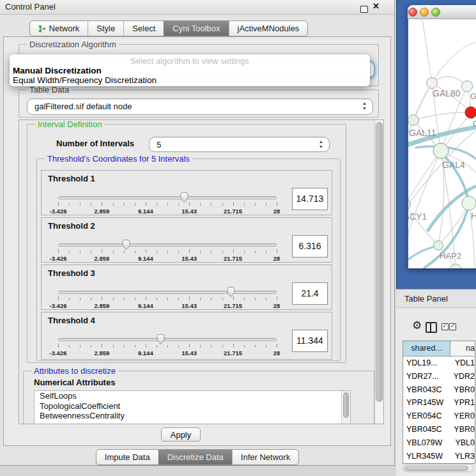  I want to click on table-cell-name: YPR1, so click(463, 403).